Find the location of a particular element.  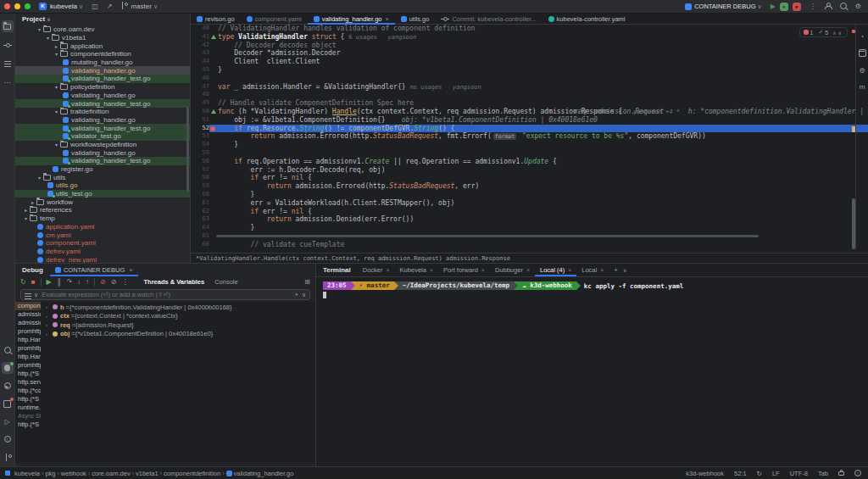

notifications-icon: ! is located at coordinates (858, 473).